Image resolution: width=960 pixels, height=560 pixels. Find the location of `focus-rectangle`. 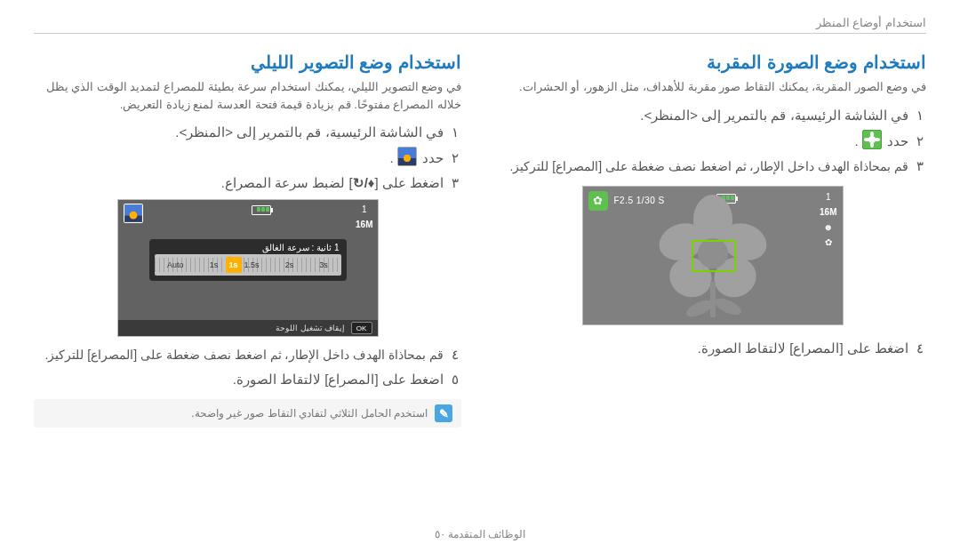

focus-rectangle is located at coordinates (714, 256).